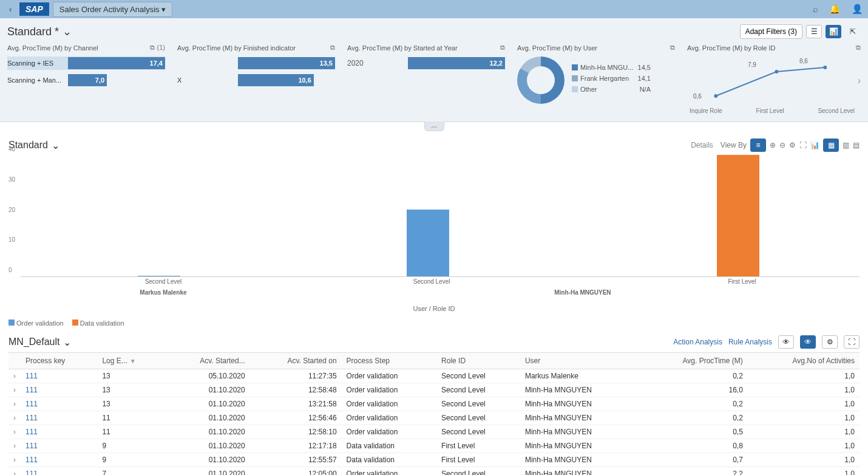  Describe the element at coordinates (434, 377) in the screenshot. I see `table-row: ›1111305.10.202011:27:35Order validation…` at that location.